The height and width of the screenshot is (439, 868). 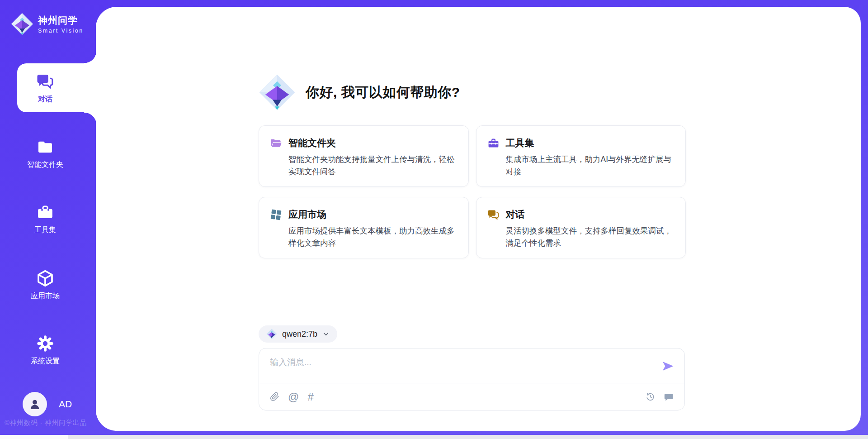 What do you see at coordinates (669, 397) in the screenshot?
I see `chat-bubble-icon` at bounding box center [669, 397].